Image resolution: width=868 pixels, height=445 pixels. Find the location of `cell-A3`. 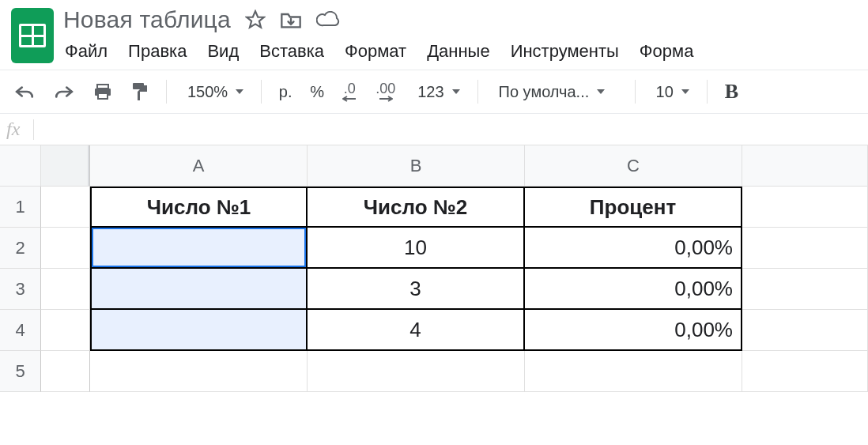

cell-A3 is located at coordinates (199, 289).